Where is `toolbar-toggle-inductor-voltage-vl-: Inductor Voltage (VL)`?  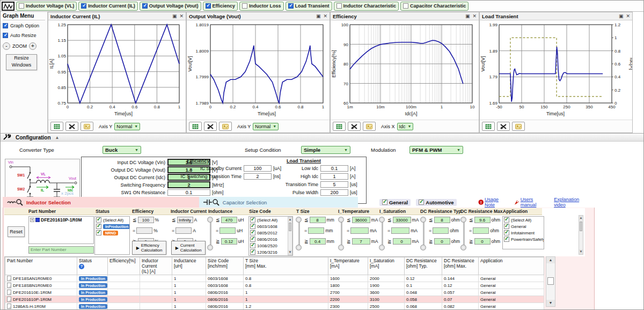
toolbar-toggle-inductor-voltage-vl-: Inductor Voltage (VL) is located at coordinates (46, 6).